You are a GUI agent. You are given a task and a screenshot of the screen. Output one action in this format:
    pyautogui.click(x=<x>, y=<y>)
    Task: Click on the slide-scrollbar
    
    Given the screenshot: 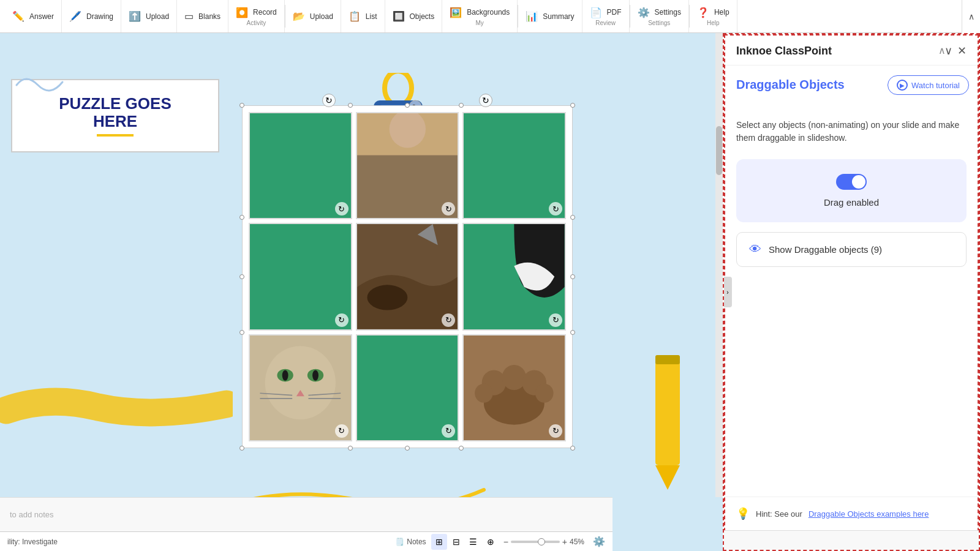 What is the action you would take?
    pyautogui.click(x=719, y=265)
    